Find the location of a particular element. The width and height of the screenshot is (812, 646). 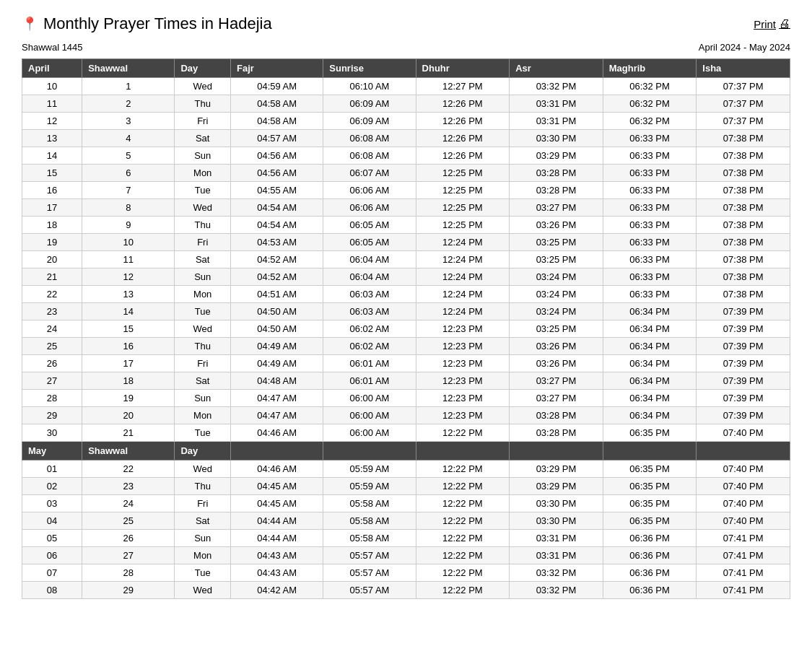

table-cell: 06:10 AM is located at coordinates (370, 87).